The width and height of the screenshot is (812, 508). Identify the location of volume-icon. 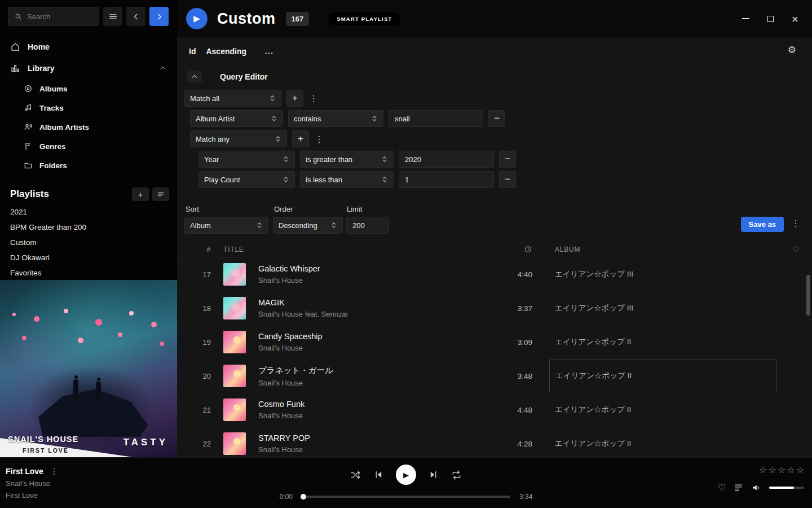
(756, 488).